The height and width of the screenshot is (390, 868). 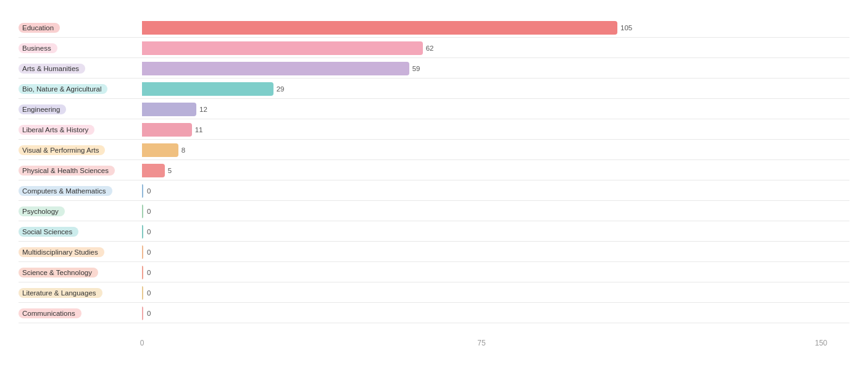 What do you see at coordinates (40, 28) in the screenshot?
I see `bar-label-pill: Education` at bounding box center [40, 28].